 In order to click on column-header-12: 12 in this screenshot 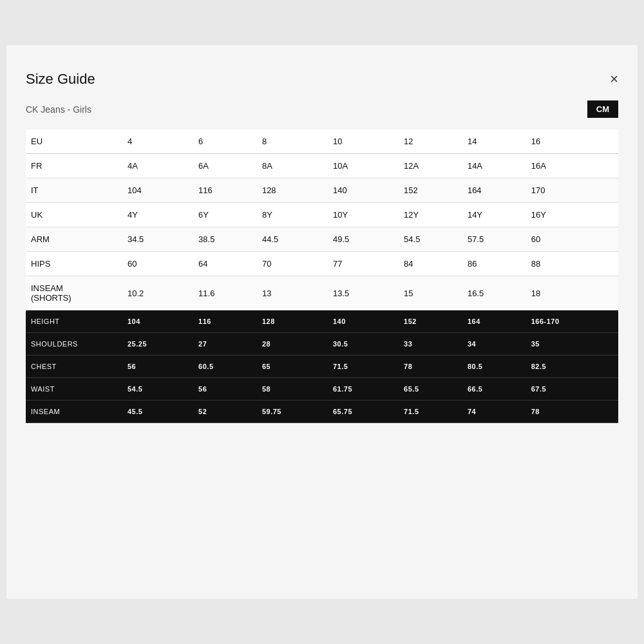, I will do `click(430, 142)`.